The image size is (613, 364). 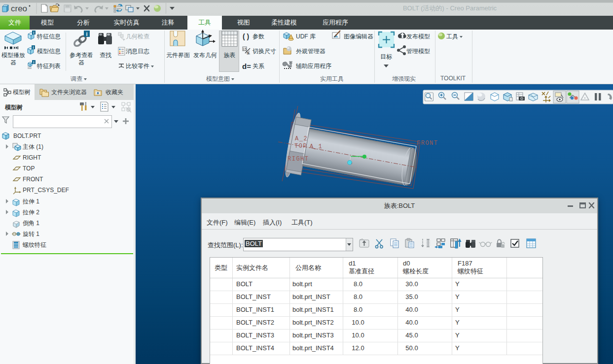 I want to click on svg-text: A_2, so click(x=301, y=139).